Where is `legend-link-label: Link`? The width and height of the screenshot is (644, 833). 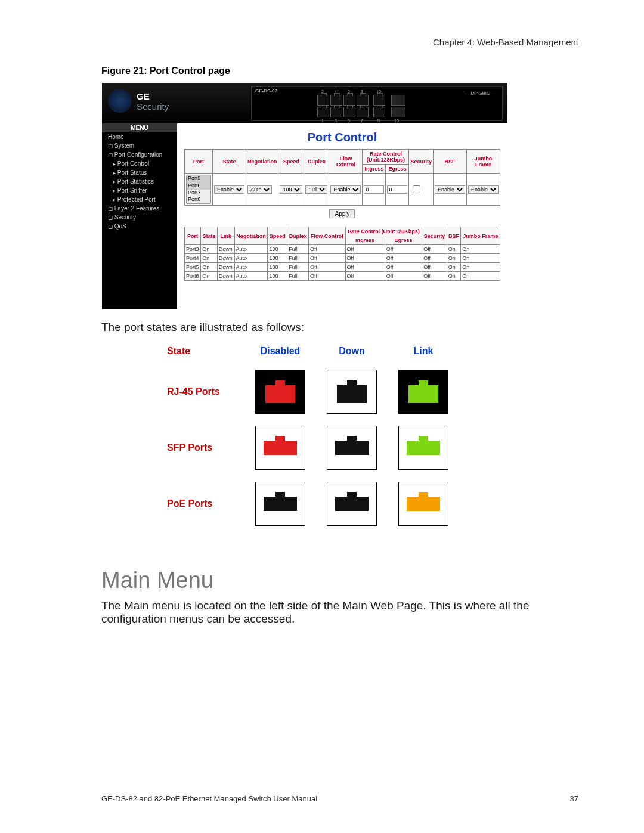
legend-link-label: Link is located at coordinates (423, 351).